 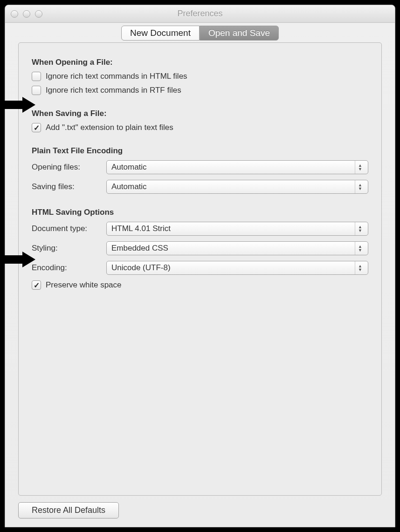 I want to click on checkbox-add-txt, so click(x=36, y=128).